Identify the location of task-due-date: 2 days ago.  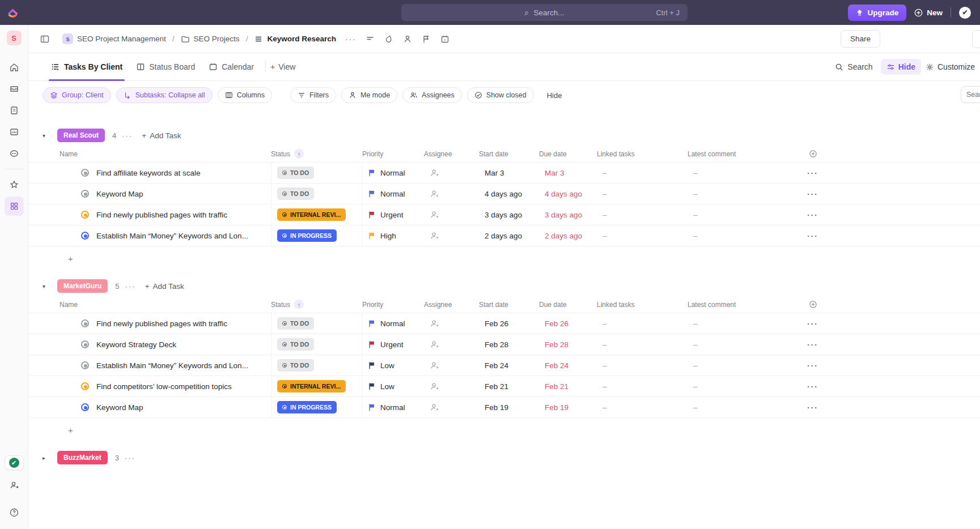
(568, 236).